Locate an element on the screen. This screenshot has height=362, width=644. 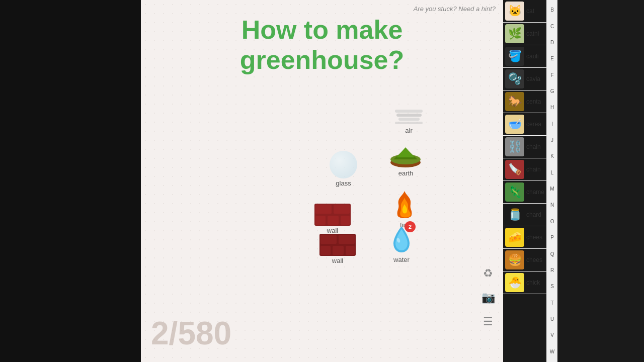
earth-icon is located at coordinates (406, 156).